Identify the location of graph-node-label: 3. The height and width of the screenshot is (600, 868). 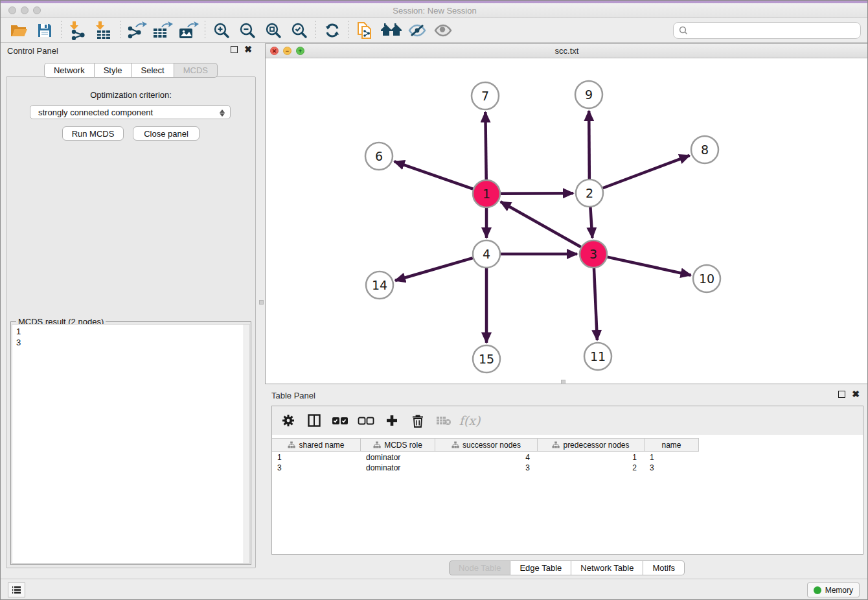
(593, 254).